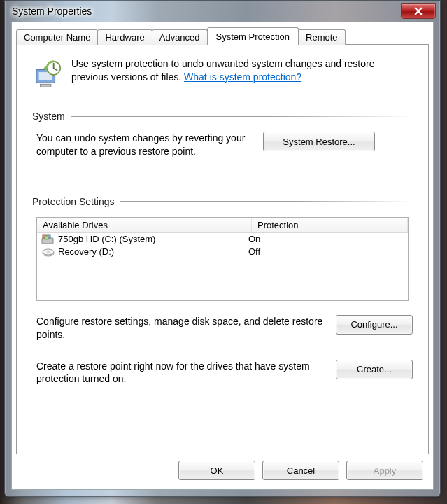 The width and height of the screenshot is (447, 504). I want to click on group-system: System, so click(222, 116).